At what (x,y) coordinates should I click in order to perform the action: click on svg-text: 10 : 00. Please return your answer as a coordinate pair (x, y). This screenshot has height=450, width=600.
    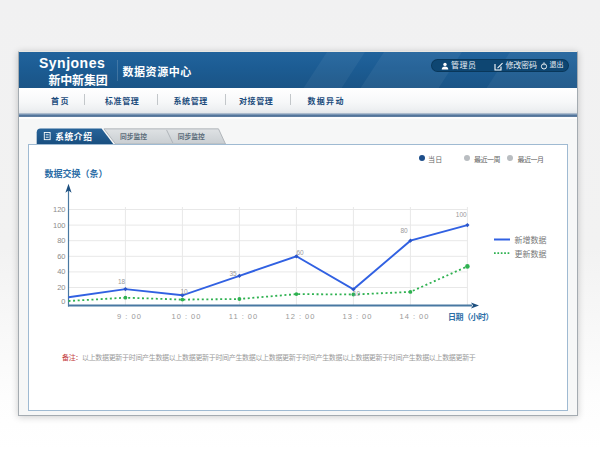
    Looking at the image, I should click on (187, 316).